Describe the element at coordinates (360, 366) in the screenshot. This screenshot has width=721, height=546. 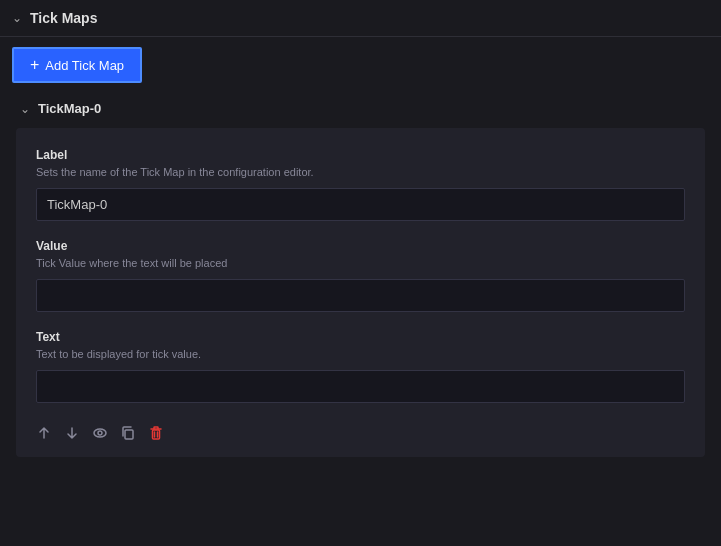
I see `text-field-group: Text Text to be displayed for tick value…` at that location.